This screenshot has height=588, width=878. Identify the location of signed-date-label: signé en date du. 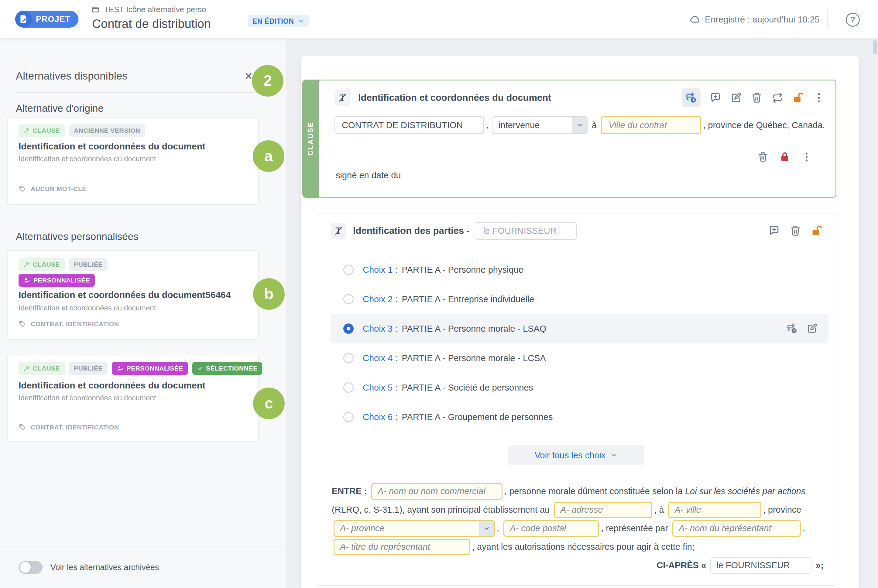
(368, 176).